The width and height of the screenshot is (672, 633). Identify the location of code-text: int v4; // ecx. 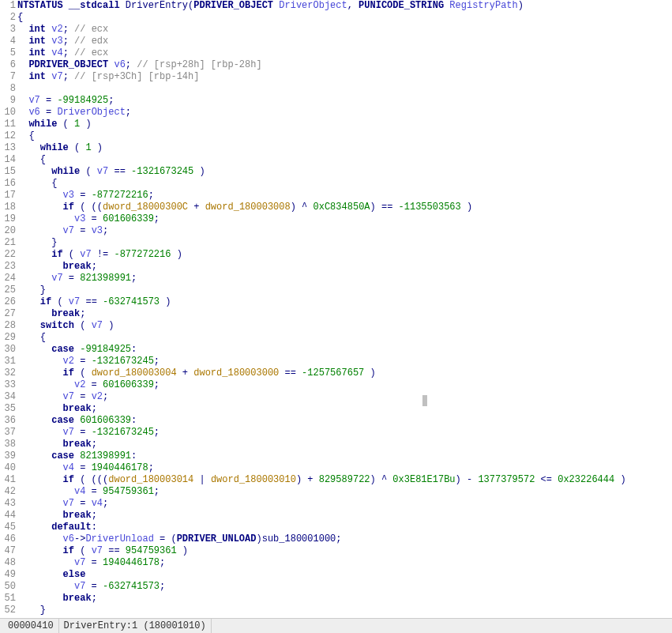
(344, 54).